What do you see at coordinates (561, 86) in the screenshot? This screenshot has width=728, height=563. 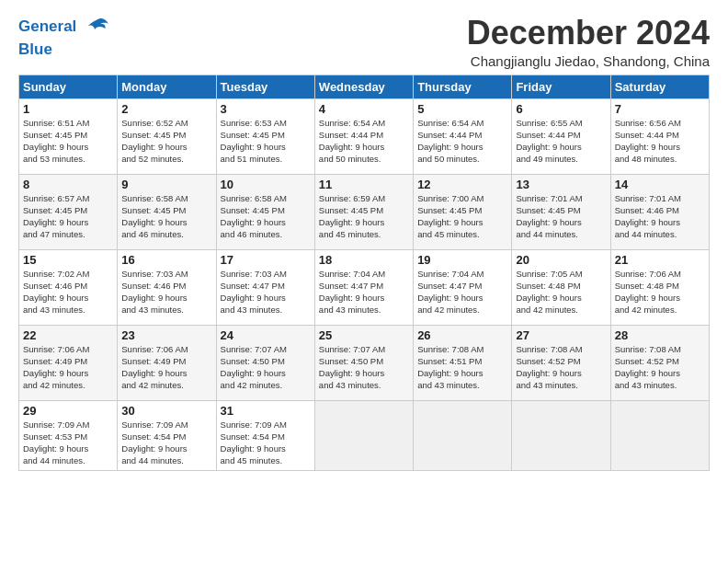 I see `col-friday: Friday` at bounding box center [561, 86].